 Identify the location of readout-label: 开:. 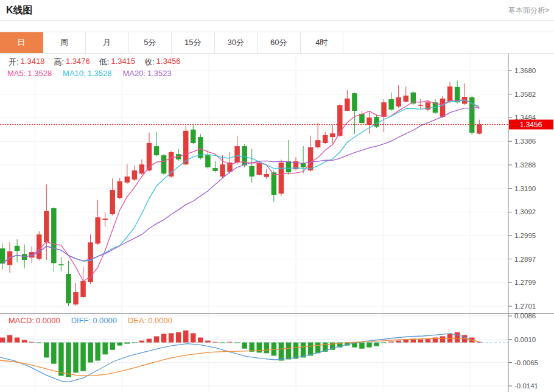
(13, 62).